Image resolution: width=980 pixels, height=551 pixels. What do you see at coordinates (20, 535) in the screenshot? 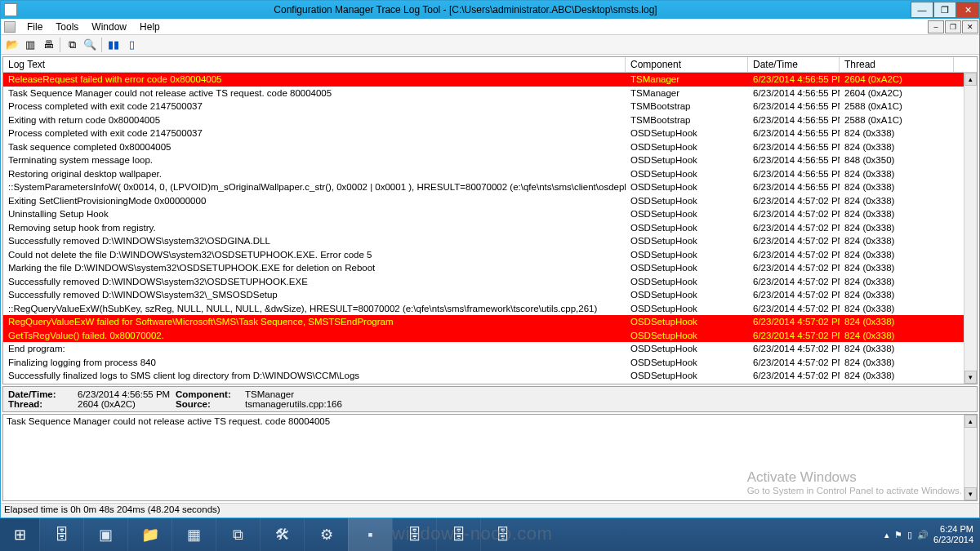
I see `start-button: ⊞` at bounding box center [20, 535].